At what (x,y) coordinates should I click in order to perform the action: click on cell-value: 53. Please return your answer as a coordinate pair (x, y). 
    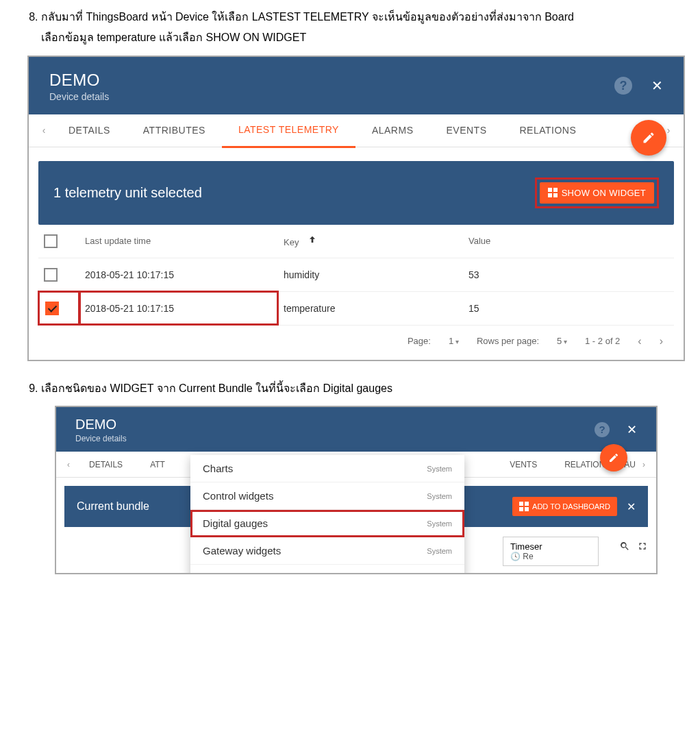
    Looking at the image, I should click on (568, 274).